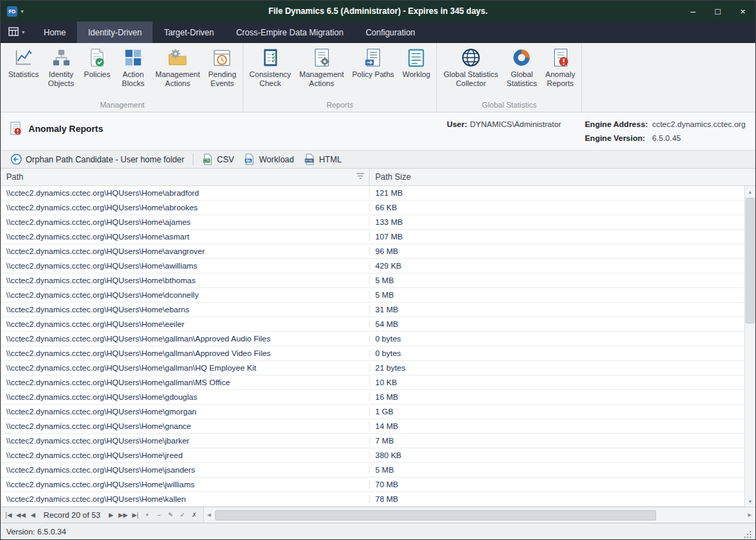 The width and height of the screenshot is (756, 540). What do you see at coordinates (750, 346) in the screenshot?
I see `vertical-scroll-track` at bounding box center [750, 346].